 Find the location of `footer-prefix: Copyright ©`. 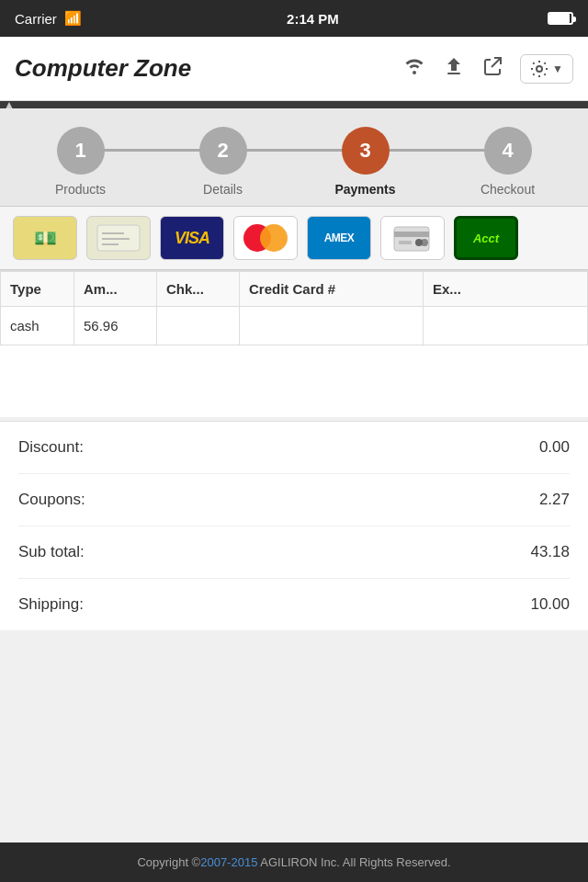

footer-prefix: Copyright © is located at coordinates (169, 862).